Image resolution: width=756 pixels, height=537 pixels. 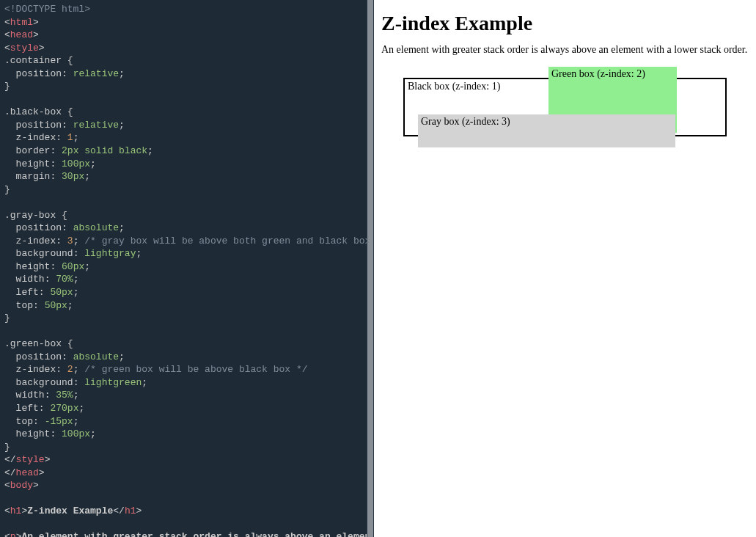 I want to click on tag-style-open: style, so click(x=25, y=48).